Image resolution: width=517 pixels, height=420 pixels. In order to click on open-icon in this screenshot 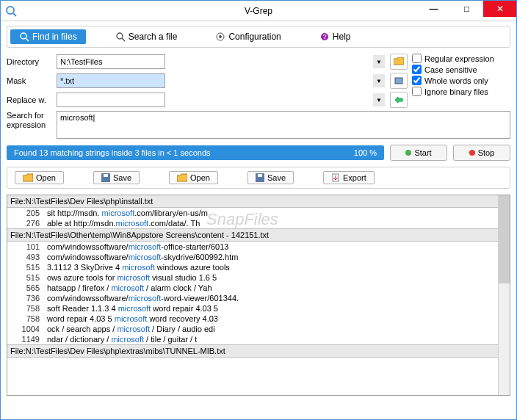, I will do `click(28, 178)`.